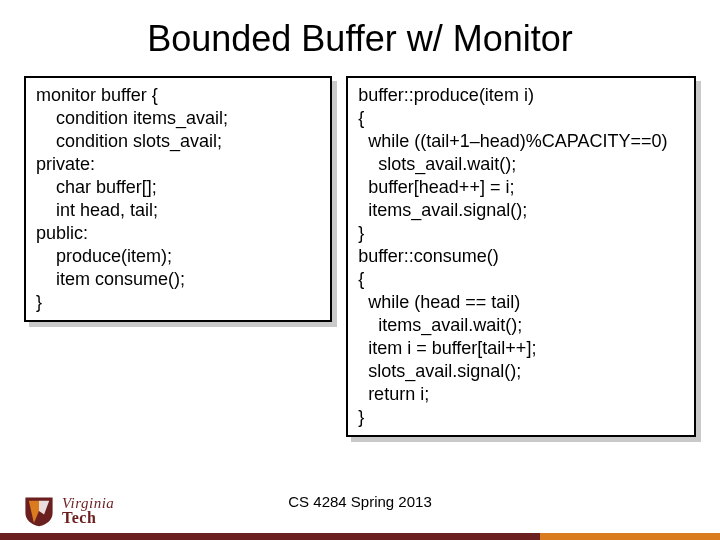  I want to click on vt-wordmark: Virginia Tech, so click(88, 511).